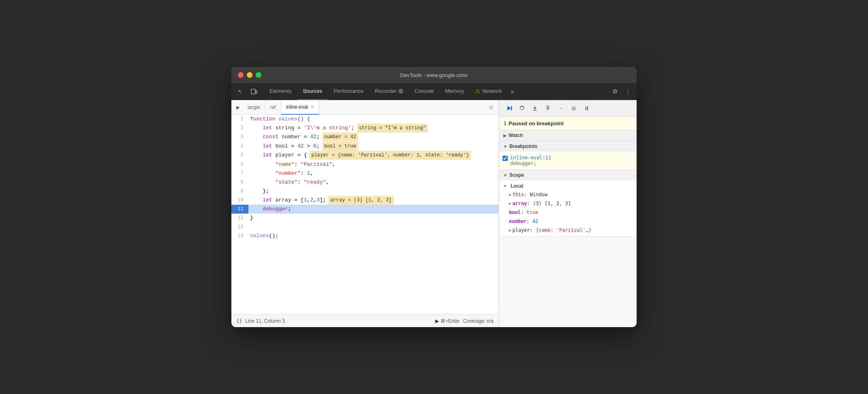 The height and width of the screenshot is (394, 868). Describe the element at coordinates (535, 108) in the screenshot. I see `step-into-btn` at that location.